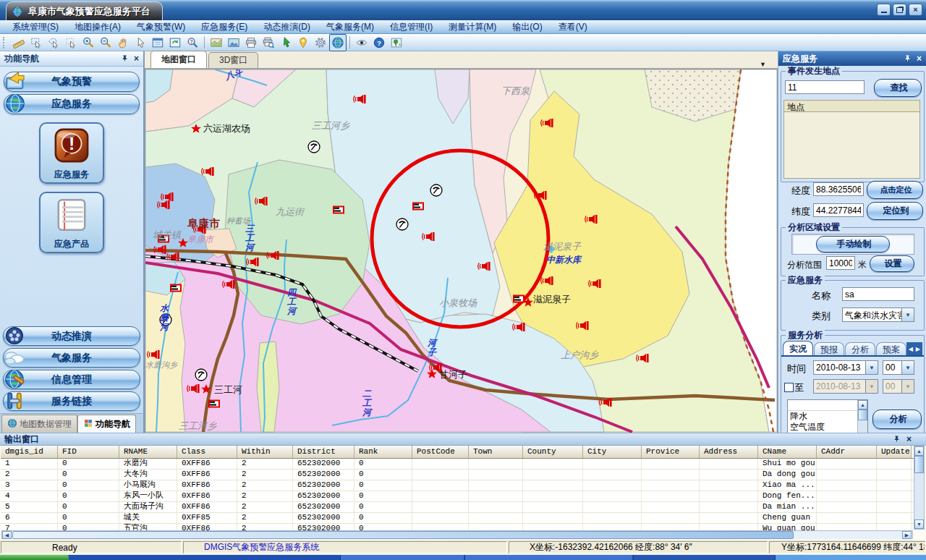 This screenshot has height=560, width=926. Describe the element at coordinates (763, 64) in the screenshot. I see `map-window-dropdown-icon: ▼` at that location.